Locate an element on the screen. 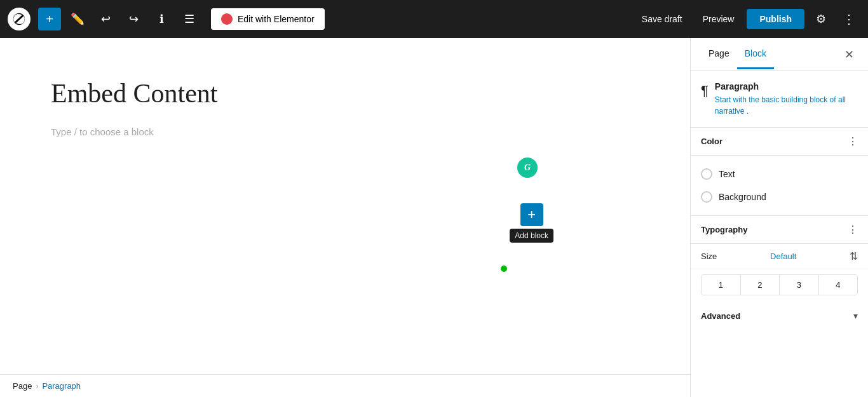 The width and height of the screenshot is (868, 397). publish-button: Publish is located at coordinates (775, 19).